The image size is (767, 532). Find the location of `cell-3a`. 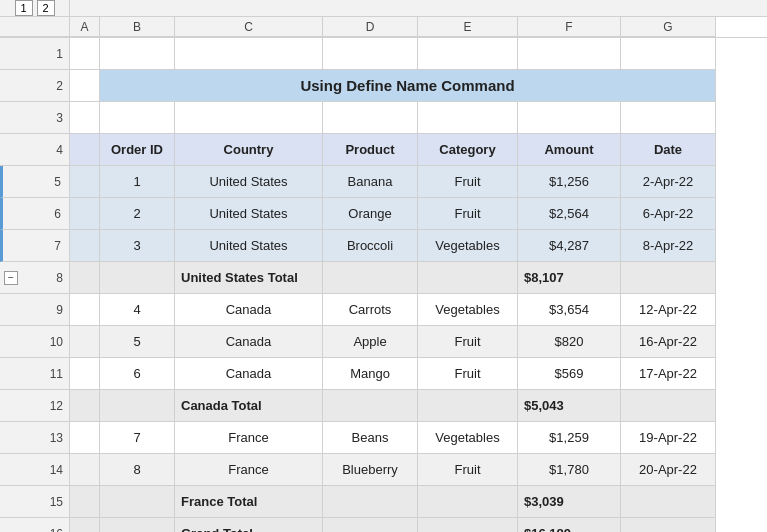

cell-3a is located at coordinates (85, 118).